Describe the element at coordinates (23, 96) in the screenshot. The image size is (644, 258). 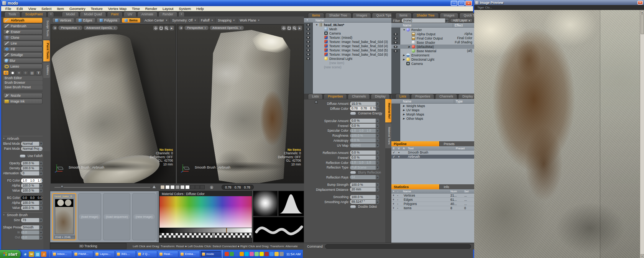
I see `ink-tool-button: Nozzle` at that location.